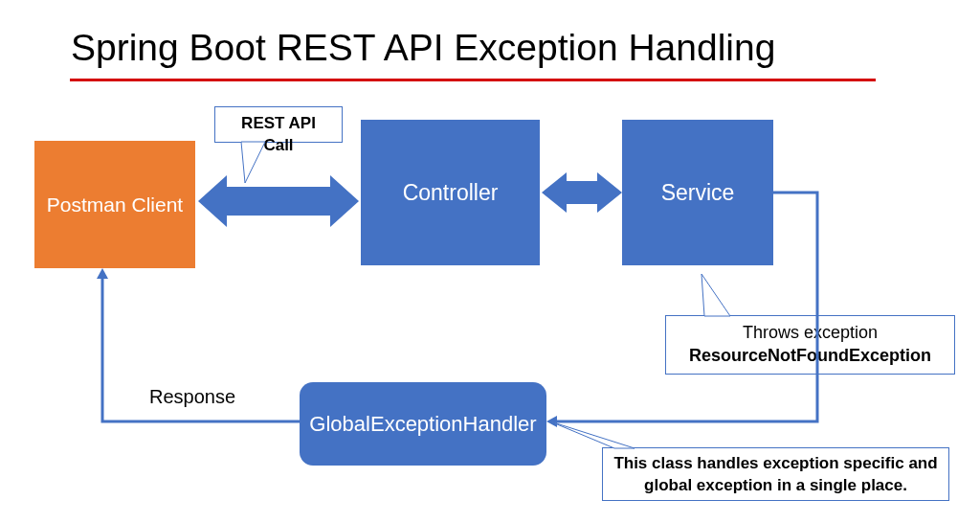 Image resolution: width=980 pixels, height=523 pixels. What do you see at coordinates (423, 423) in the screenshot?
I see `global-exception-handler-box: GlobalExceptionHandler` at bounding box center [423, 423].